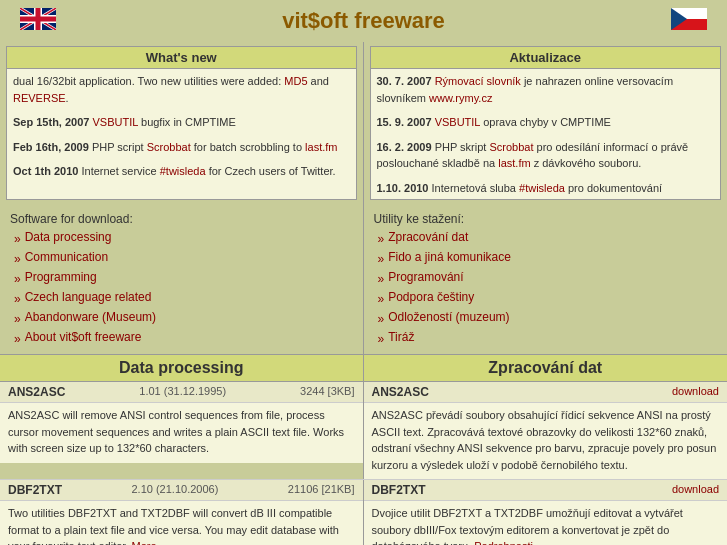 The image size is (727, 545). What do you see at coordinates (174, 490) in the screenshot?
I see `product-version: 2.10 (21.10.2006)` at bounding box center [174, 490].